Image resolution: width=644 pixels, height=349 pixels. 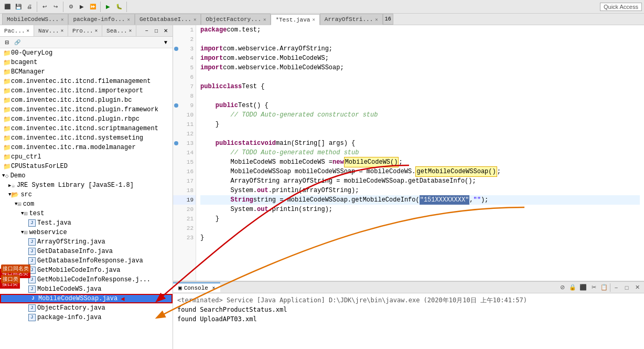 What do you see at coordinates (351, 19) in the screenshot?
I see `tab-arrayofstring: ArrayOfStri... ✕` at bounding box center [351, 19].